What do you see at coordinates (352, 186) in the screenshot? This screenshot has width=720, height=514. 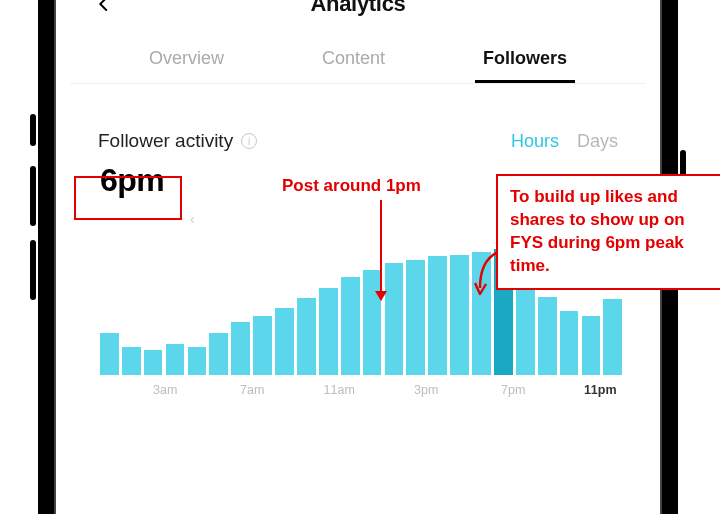 I see `annotation-post-around: Post around 1pm` at bounding box center [352, 186].